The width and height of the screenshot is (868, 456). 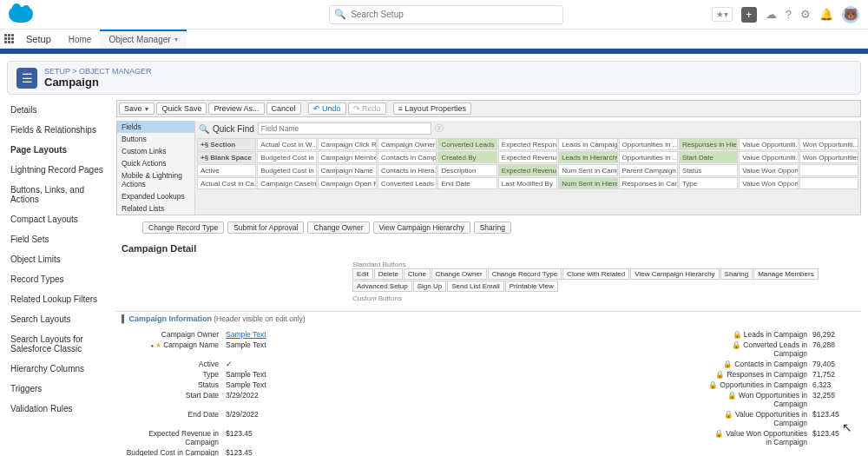 What do you see at coordinates (339, 228) in the screenshot?
I see `standard-action-button: Change Owner` at bounding box center [339, 228].